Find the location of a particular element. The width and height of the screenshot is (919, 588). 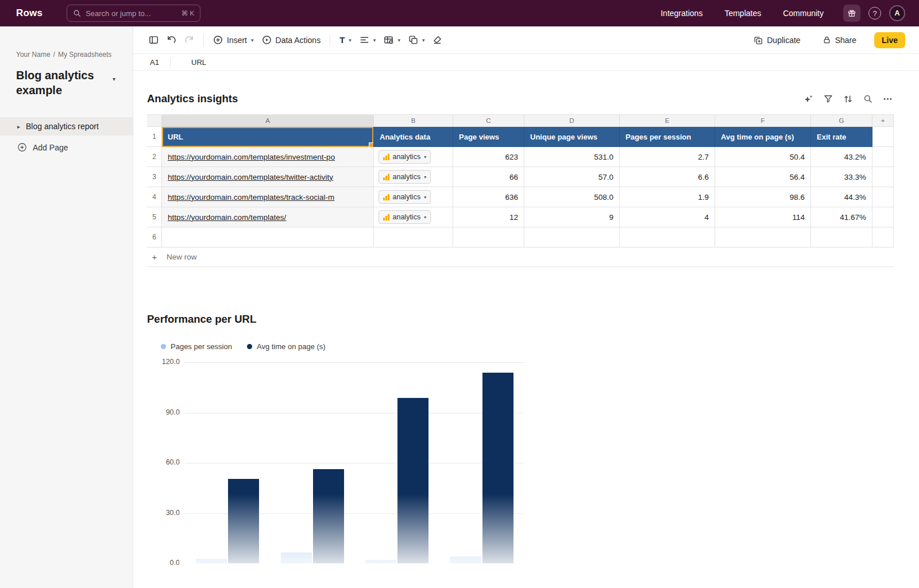

cell-value: 56.4 is located at coordinates (763, 177).